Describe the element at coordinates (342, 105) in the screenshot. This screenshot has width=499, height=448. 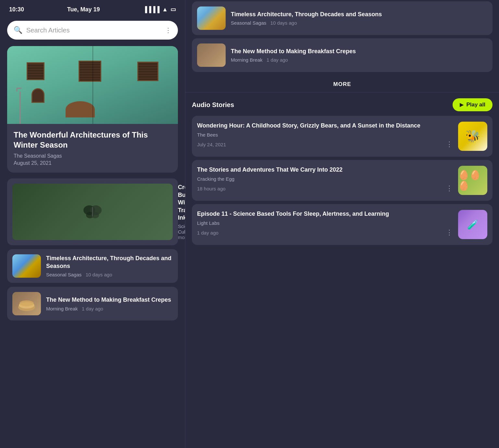
I see `audio-header: Audio Stories ▶ Play all` at that location.